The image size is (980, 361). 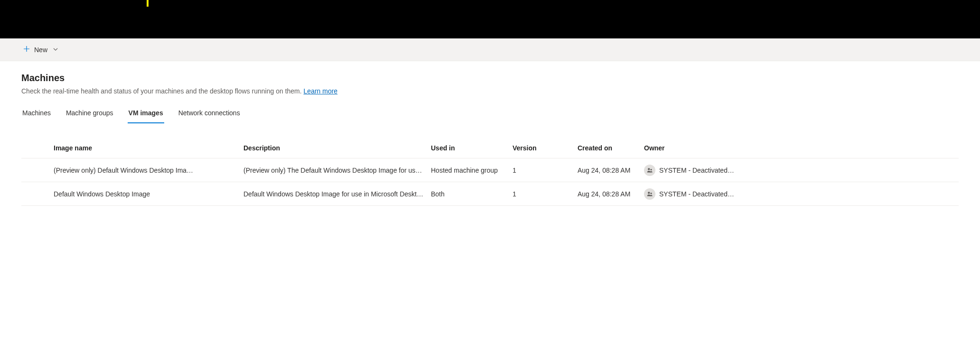 What do you see at coordinates (37, 114) in the screenshot?
I see `tab-machines: Machines` at bounding box center [37, 114].